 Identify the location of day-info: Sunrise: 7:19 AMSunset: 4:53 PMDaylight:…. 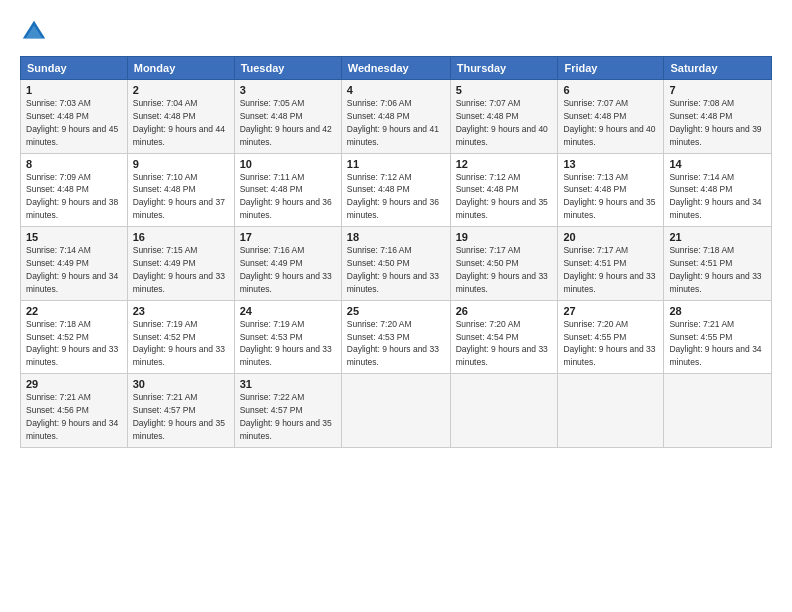
(286, 344).